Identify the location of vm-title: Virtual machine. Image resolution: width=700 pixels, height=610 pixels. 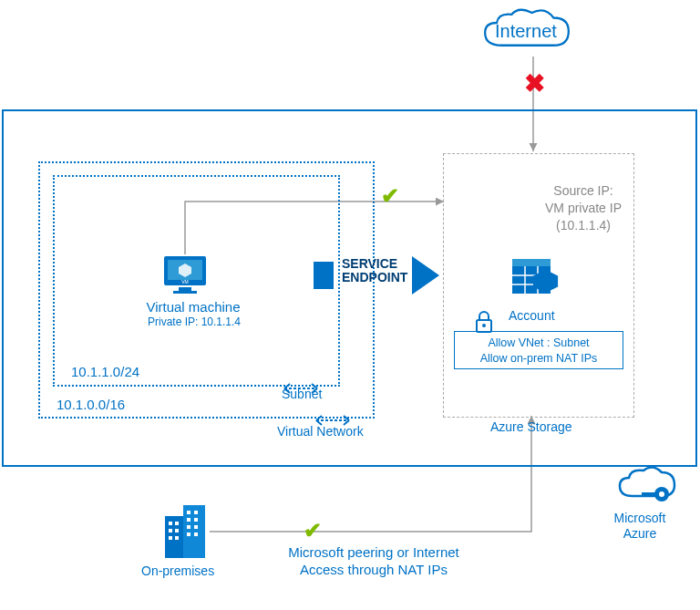
(193, 306).